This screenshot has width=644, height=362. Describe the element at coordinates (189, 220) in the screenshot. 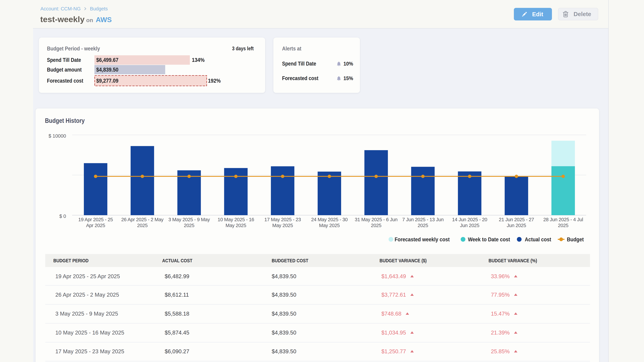

I see `svg-text: 3 May 2025 - 9 May` at that location.